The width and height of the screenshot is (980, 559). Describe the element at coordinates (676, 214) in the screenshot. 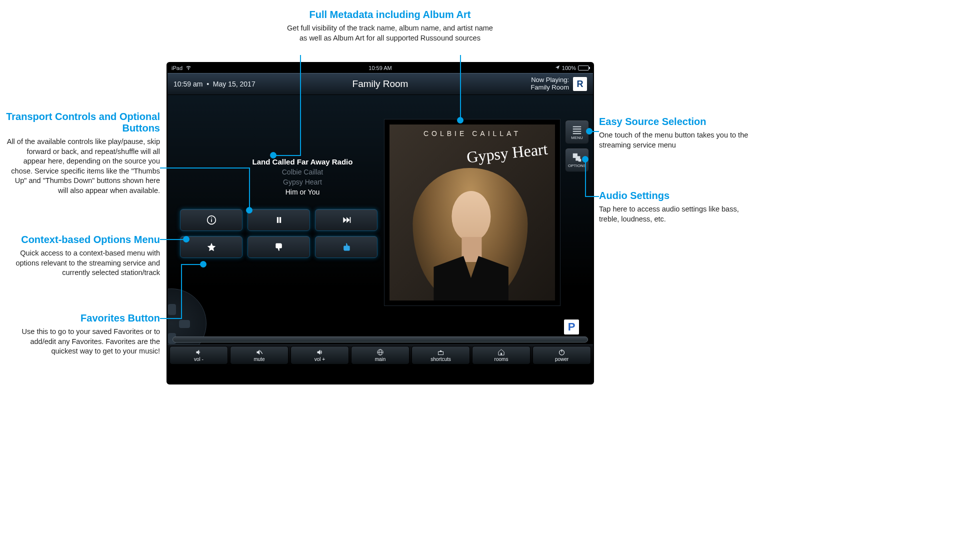

I see `callout-audio-body: Tap here to access audio settings like b…` at that location.